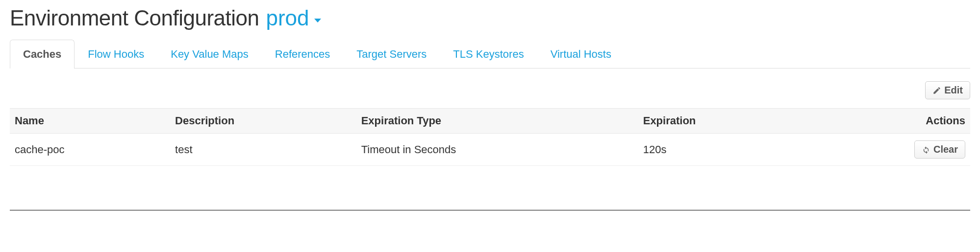  What do you see at coordinates (90, 121) in the screenshot?
I see `col-name: Name` at bounding box center [90, 121].